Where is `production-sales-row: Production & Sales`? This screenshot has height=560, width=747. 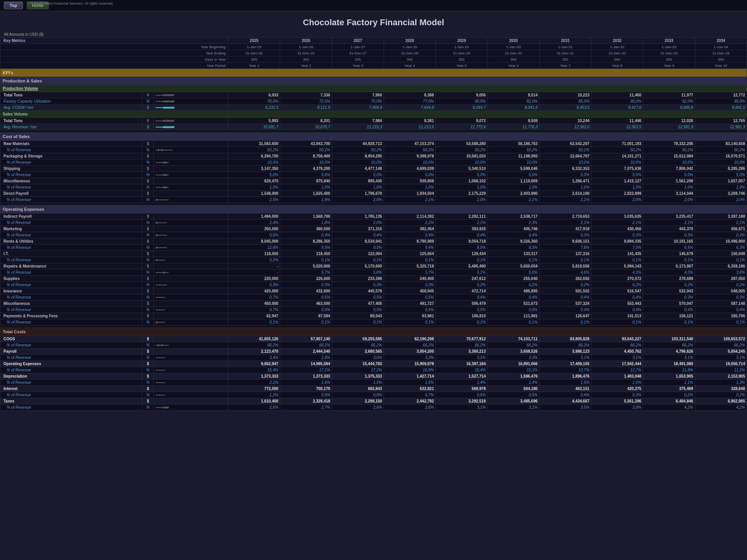
production-sales-row: Production & Sales is located at coordinates (374, 81).